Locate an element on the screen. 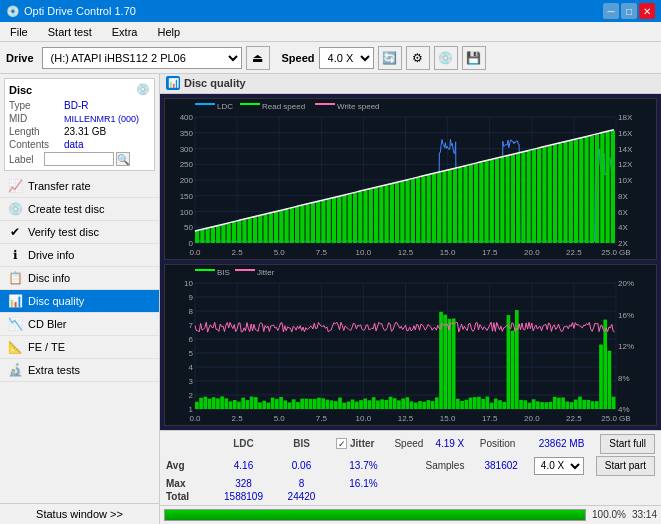  nav-cd-bler-label: CD Bler is located at coordinates (48, 324).